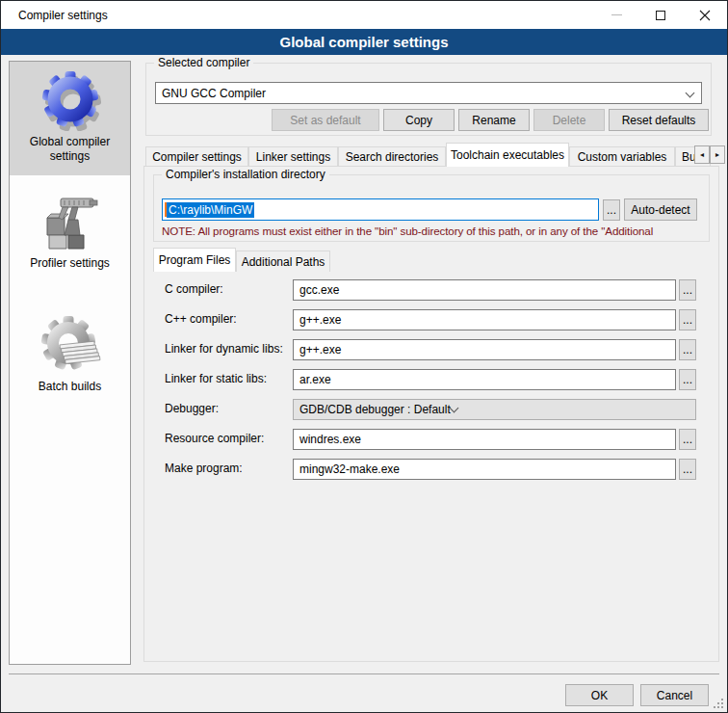  Describe the element at coordinates (484, 320) in the screenshot. I see `cpp-compiler-input: g++.exe` at that location.